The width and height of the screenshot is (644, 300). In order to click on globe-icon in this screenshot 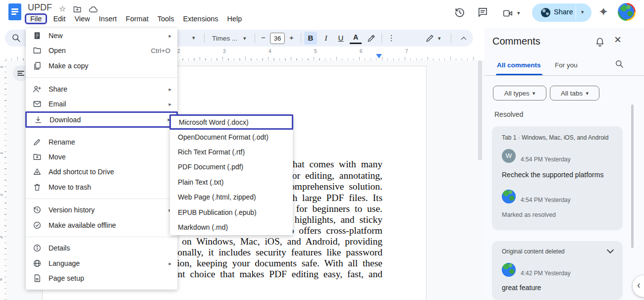, I will do `click(37, 263)`.